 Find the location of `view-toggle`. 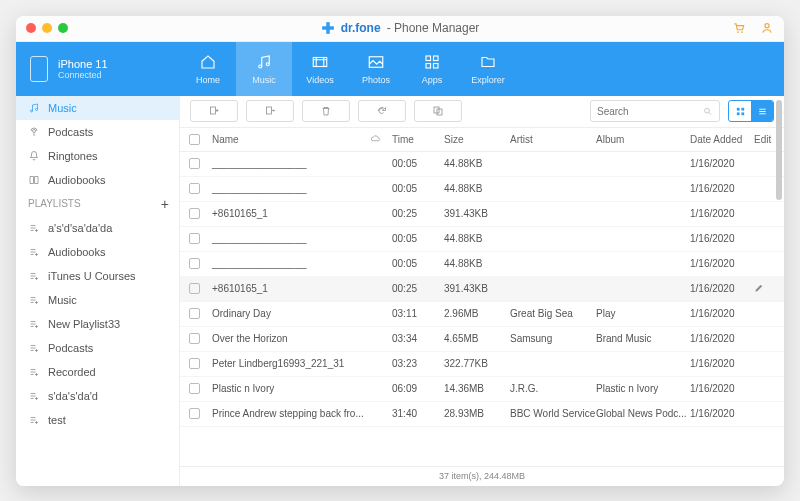

view-toggle is located at coordinates (751, 111).